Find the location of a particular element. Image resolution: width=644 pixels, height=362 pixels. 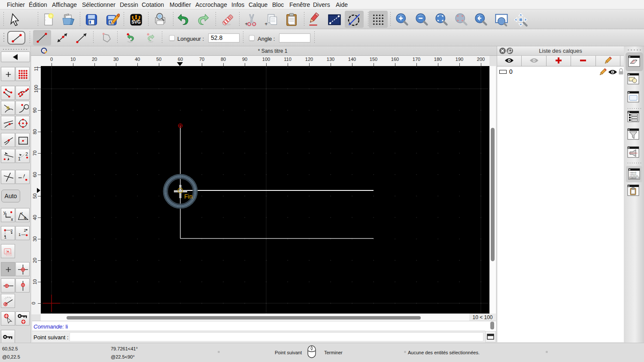

svg-text: command is located at coordinates (633, 178).